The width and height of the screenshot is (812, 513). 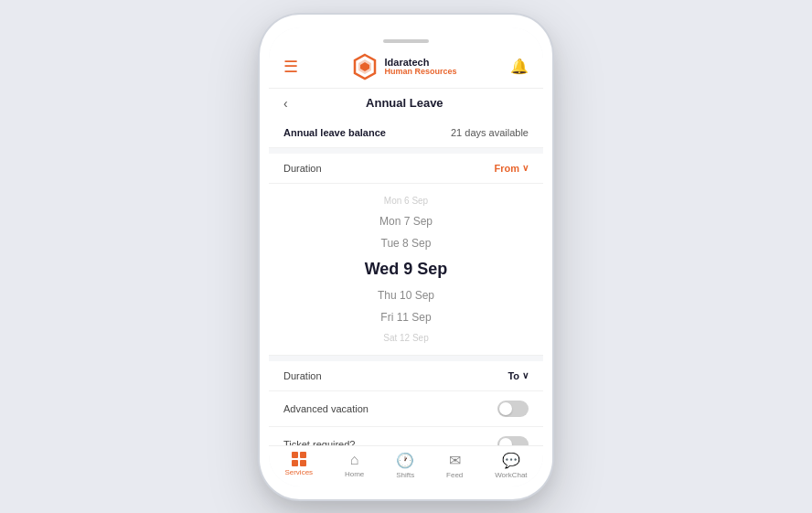 I want to click on shifts-icon: 🕐, so click(x=405, y=461).